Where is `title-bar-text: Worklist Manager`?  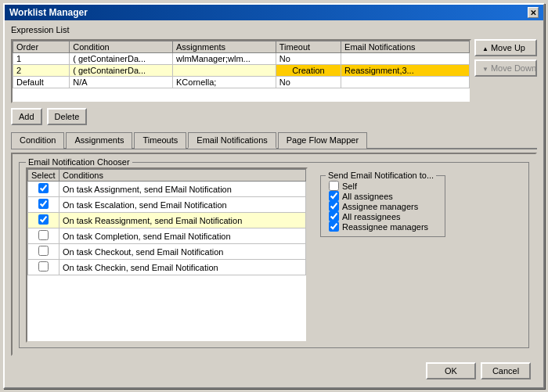 title-bar-text: Worklist Manager is located at coordinates (49, 13).